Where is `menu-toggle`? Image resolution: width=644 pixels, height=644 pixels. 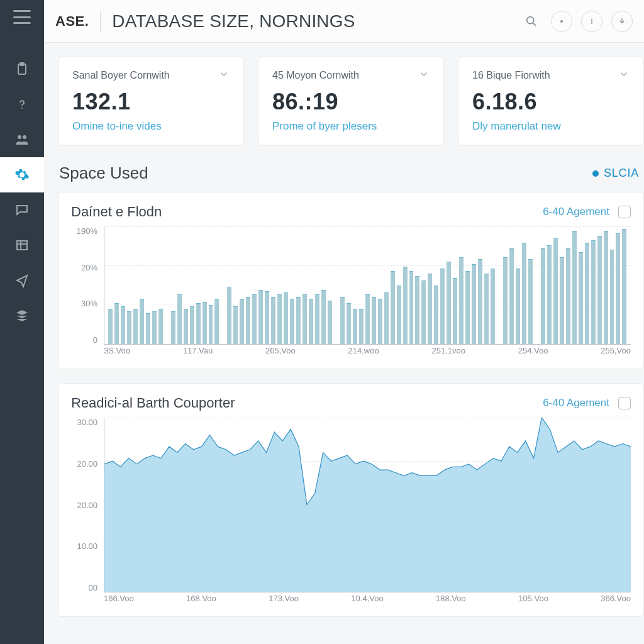
menu-toggle is located at coordinates (22, 17).